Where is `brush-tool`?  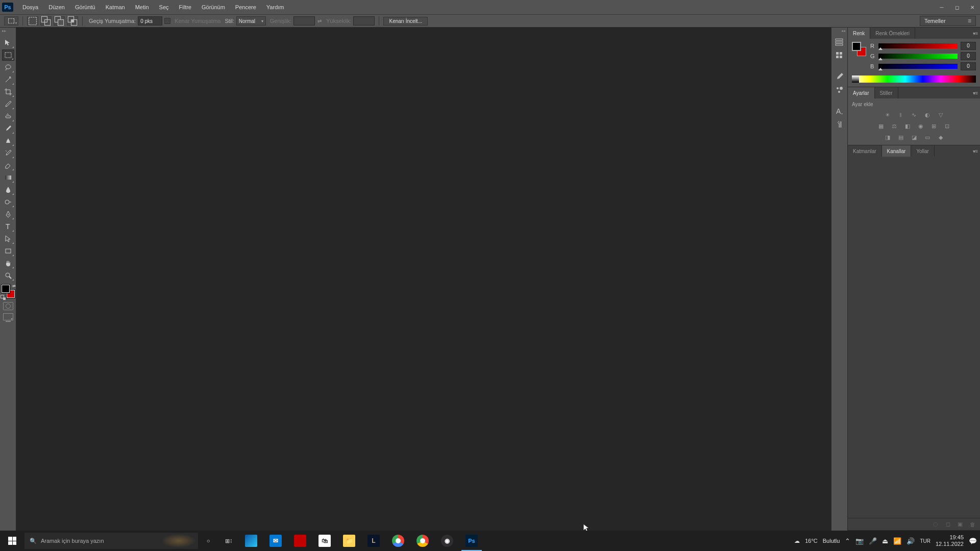 brush-tool is located at coordinates (8, 129).